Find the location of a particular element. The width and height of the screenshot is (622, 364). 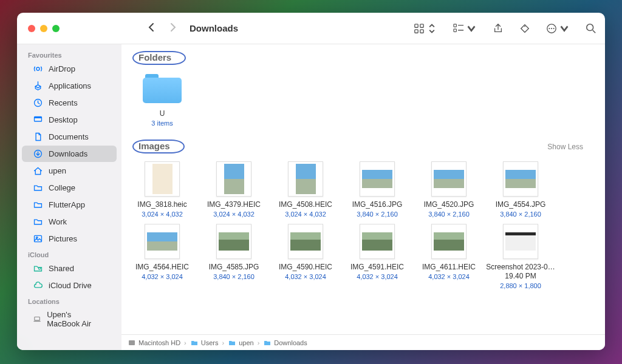

back-button is located at coordinates (152, 28).